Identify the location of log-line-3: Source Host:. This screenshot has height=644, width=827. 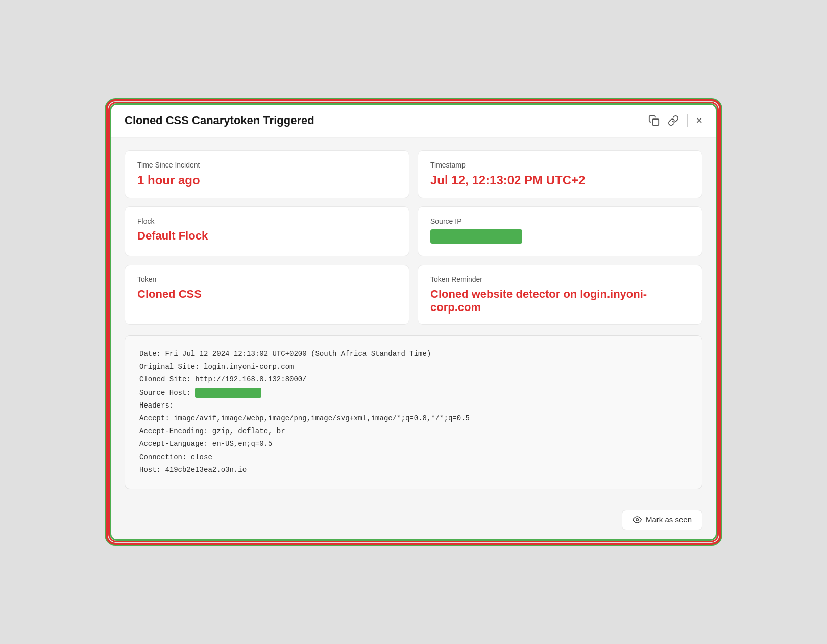
(414, 393).